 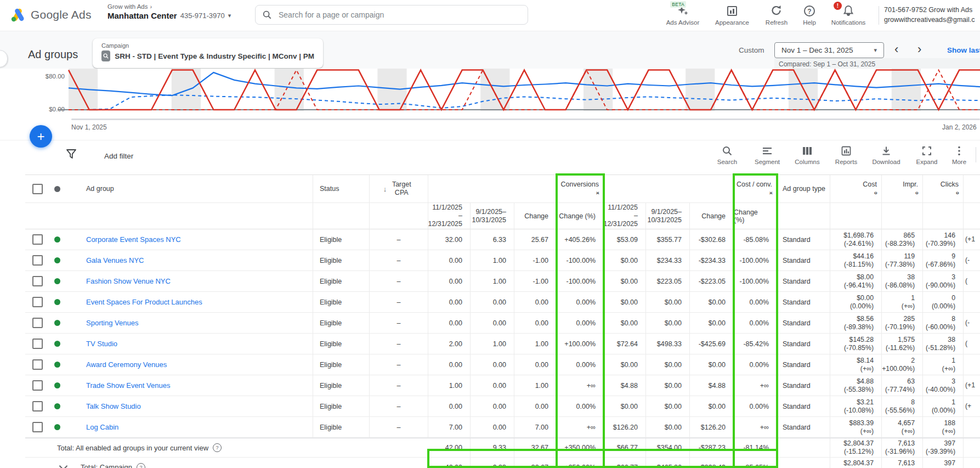 I want to click on impr-cell-line: (+100.00%), so click(x=898, y=369).